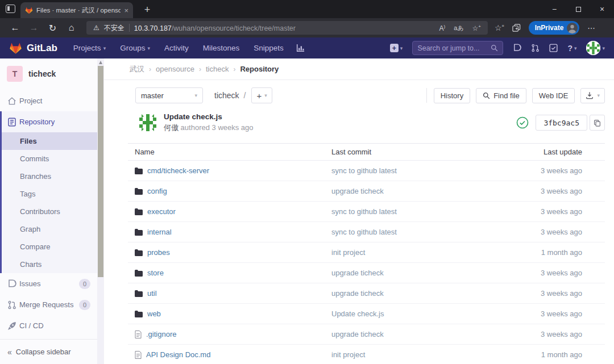 Image resolution: width=614 pixels, height=364 pixels. Describe the element at coordinates (397, 48) in the screenshot. I see `new-dropdown-button: + ▾` at that location.